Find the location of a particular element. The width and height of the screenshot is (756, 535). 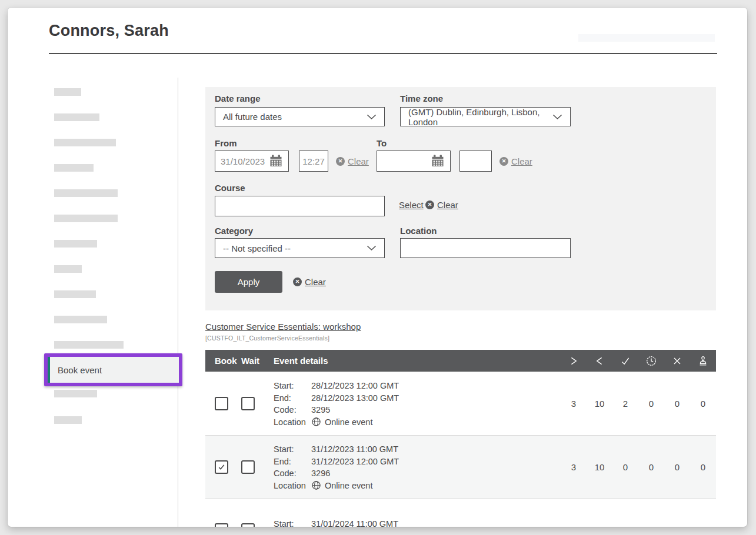

status-counts: 3100000 is located at coordinates (638, 526).